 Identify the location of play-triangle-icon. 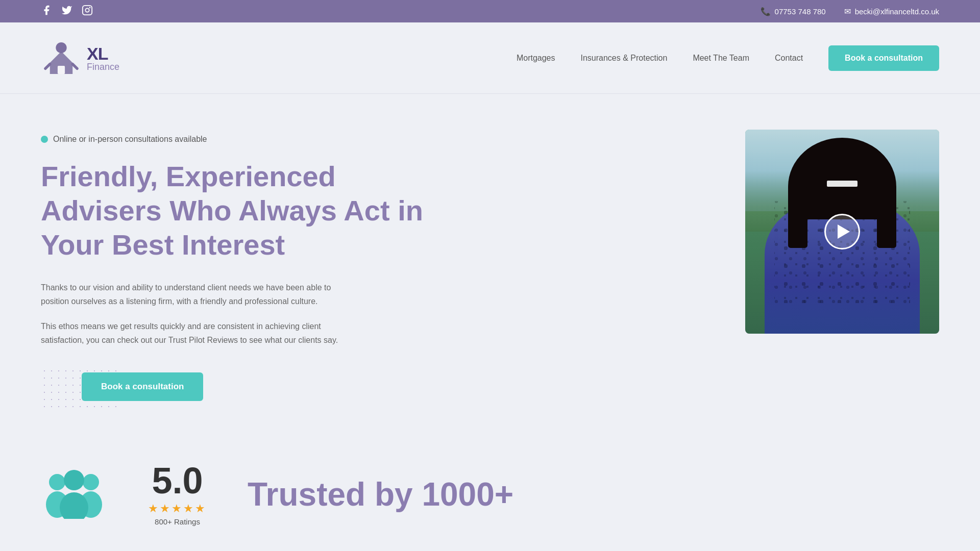
(844, 232).